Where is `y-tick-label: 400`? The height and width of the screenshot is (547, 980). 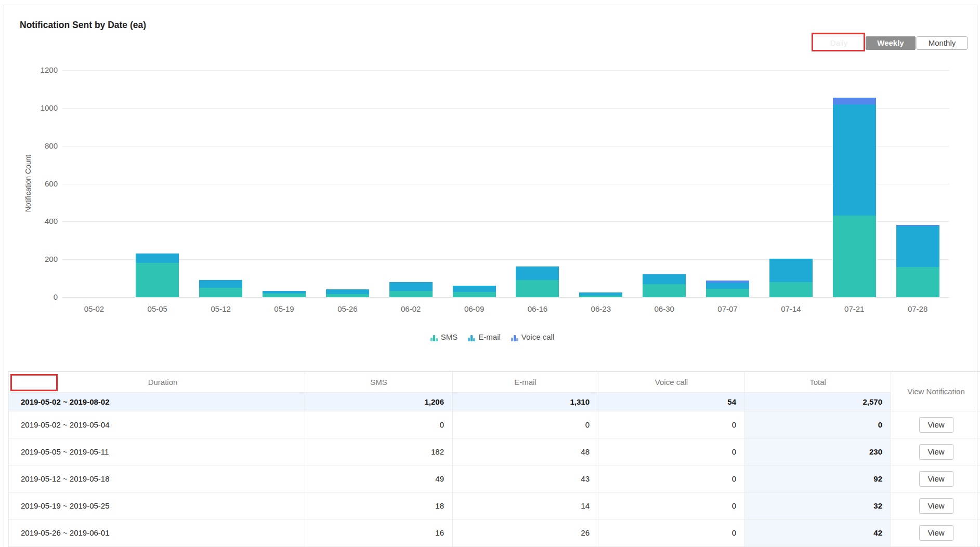
y-tick-label: 400 is located at coordinates (38, 221).